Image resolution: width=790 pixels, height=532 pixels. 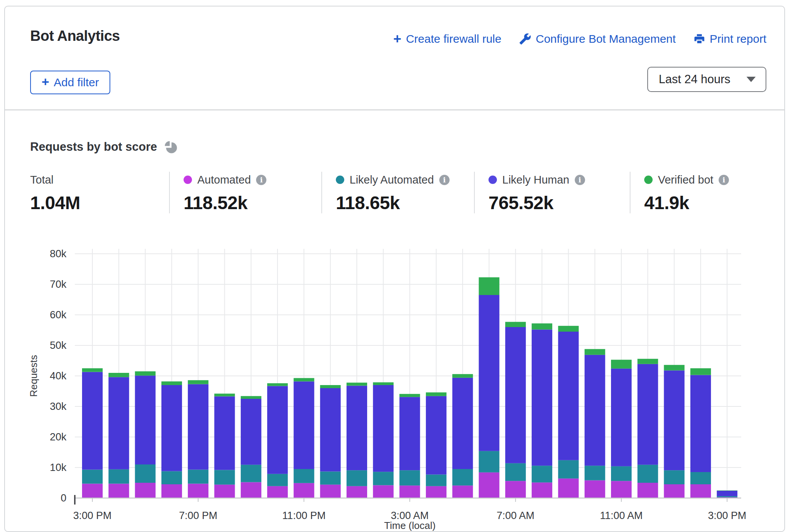 I want to click on y-axis-title: Requests, so click(x=34, y=376).